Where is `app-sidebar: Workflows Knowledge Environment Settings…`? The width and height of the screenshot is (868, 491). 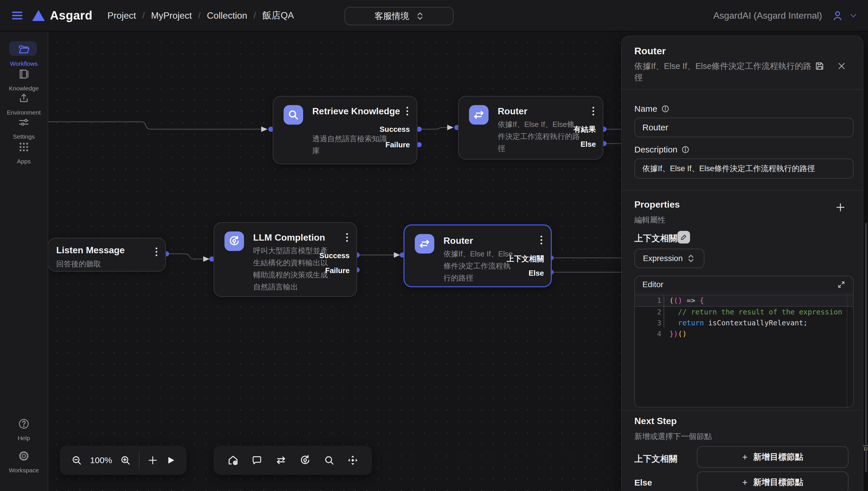 app-sidebar: Workflows Knowledge Environment Settings… is located at coordinates (24, 261).